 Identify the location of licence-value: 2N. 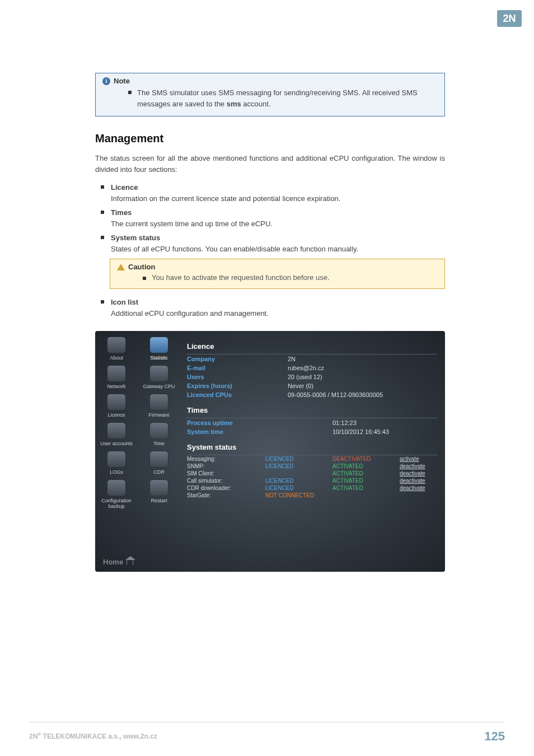
(292, 359).